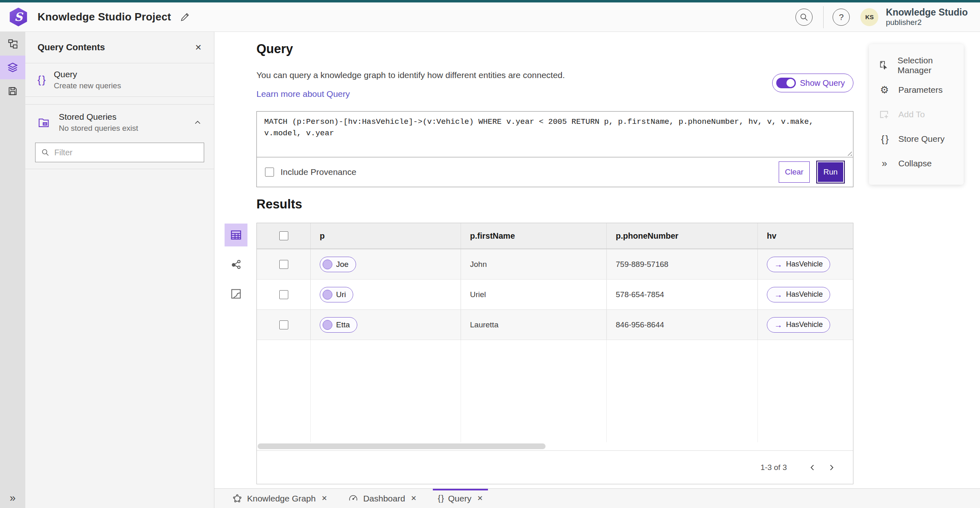 This screenshot has width=980, height=508. What do you see at coordinates (237, 499) in the screenshot?
I see `knowledge-graph-icon` at bounding box center [237, 499].